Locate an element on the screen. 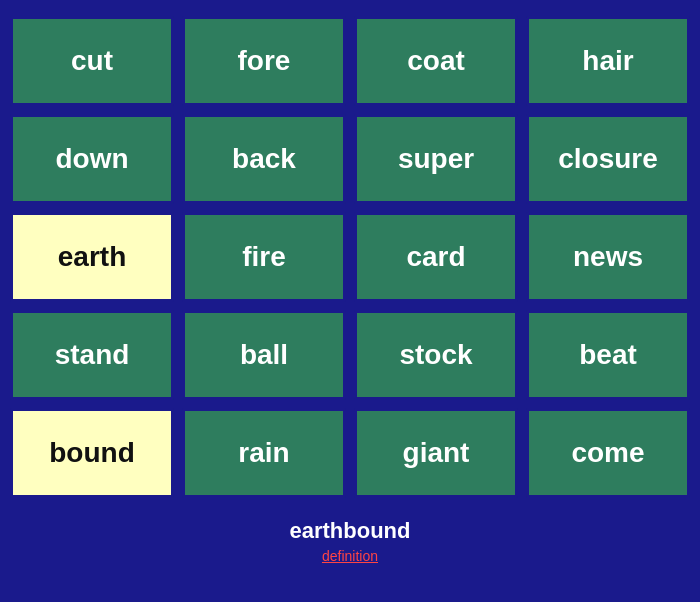  cell-label-ball: ball is located at coordinates (264, 355).